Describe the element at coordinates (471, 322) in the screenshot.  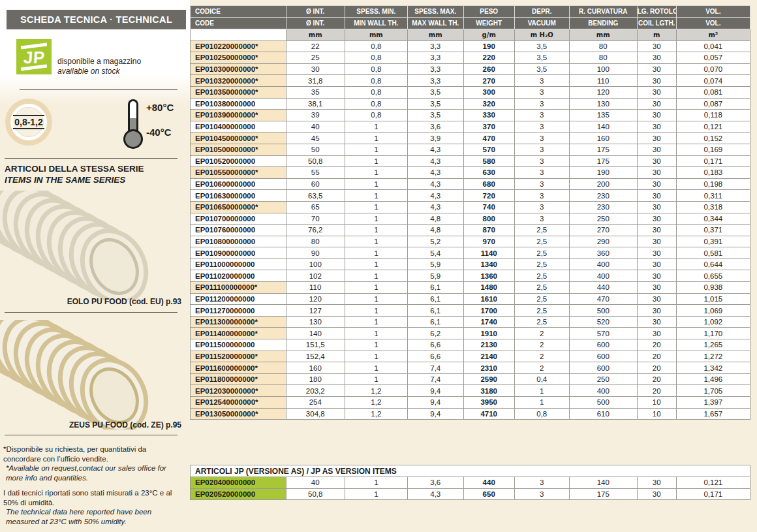
I see `table-row: EP011300000000*13016,117402,5520301,092` at that location.